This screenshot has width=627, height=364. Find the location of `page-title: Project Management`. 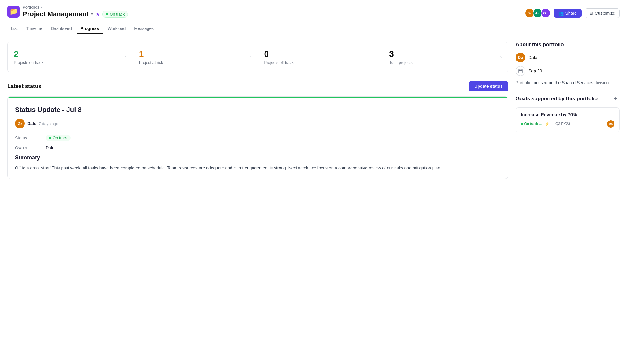

page-title: Project Management is located at coordinates (56, 14).